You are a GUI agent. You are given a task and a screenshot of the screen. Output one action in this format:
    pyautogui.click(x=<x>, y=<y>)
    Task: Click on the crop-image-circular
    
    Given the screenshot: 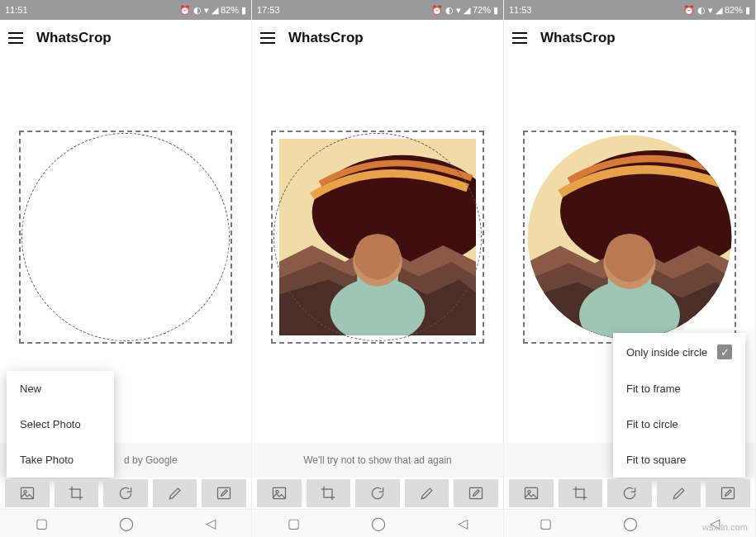 What is the action you would take?
    pyautogui.click(x=630, y=237)
    